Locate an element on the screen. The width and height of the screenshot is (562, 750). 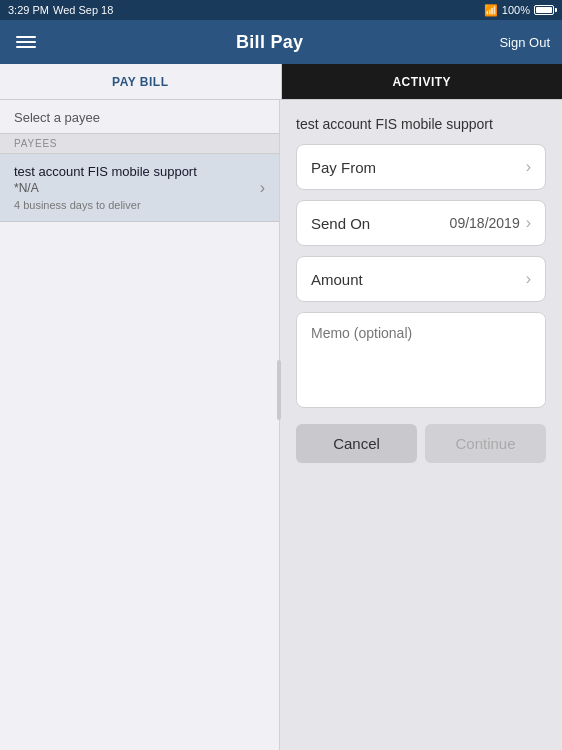
amount-value-group: › is located at coordinates (528, 279).